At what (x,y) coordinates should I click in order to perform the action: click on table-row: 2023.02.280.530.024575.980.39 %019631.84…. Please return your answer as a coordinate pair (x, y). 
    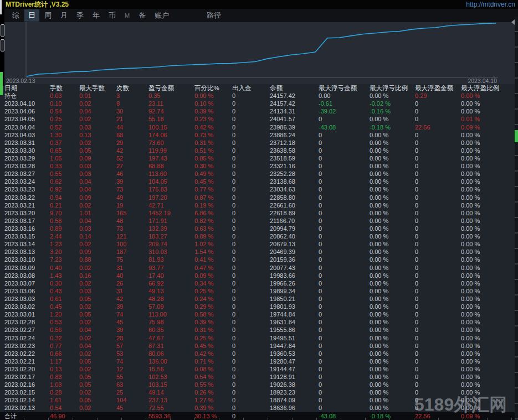
    Looking at the image, I should click on (259, 322).